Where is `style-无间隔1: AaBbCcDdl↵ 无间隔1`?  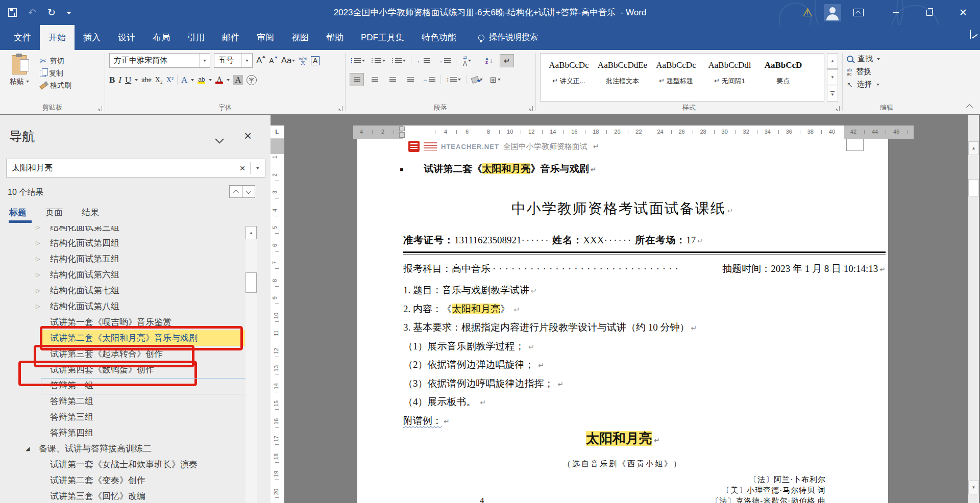 style-无间隔1: AaBbCcDdl↵ 无间隔1 is located at coordinates (730, 78).